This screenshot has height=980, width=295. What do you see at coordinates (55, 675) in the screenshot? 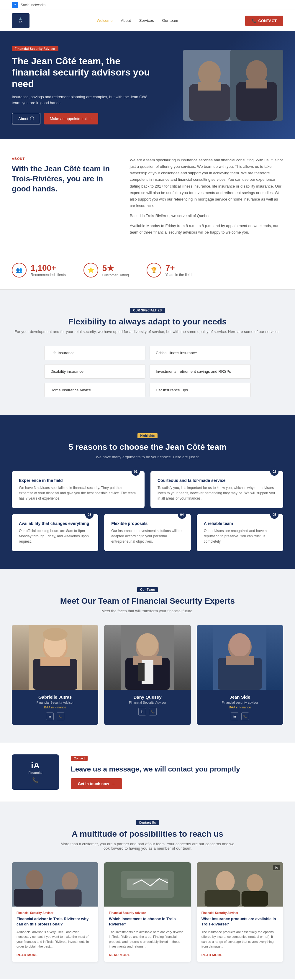
I see `team-card-1: Gabrielle Jutras Financial Security Advi…` at bounding box center [55, 675].